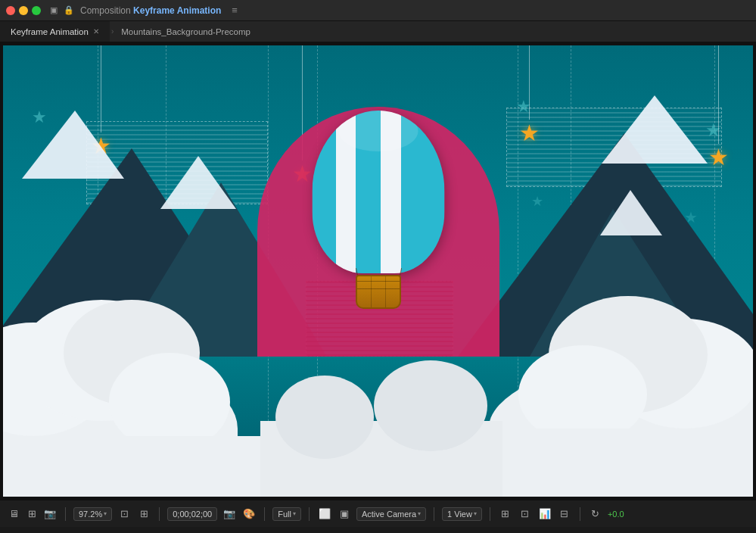 This screenshot has width=756, height=533. Describe the element at coordinates (287, 514) in the screenshot. I see `quality-dropdown: Full ▾` at that location.